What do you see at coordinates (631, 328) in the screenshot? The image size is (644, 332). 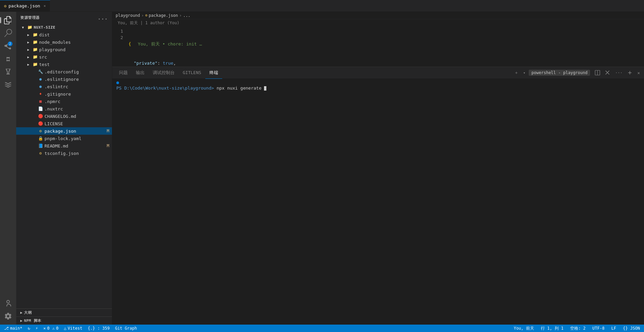 I see `status-language: {} JSON` at bounding box center [631, 328].